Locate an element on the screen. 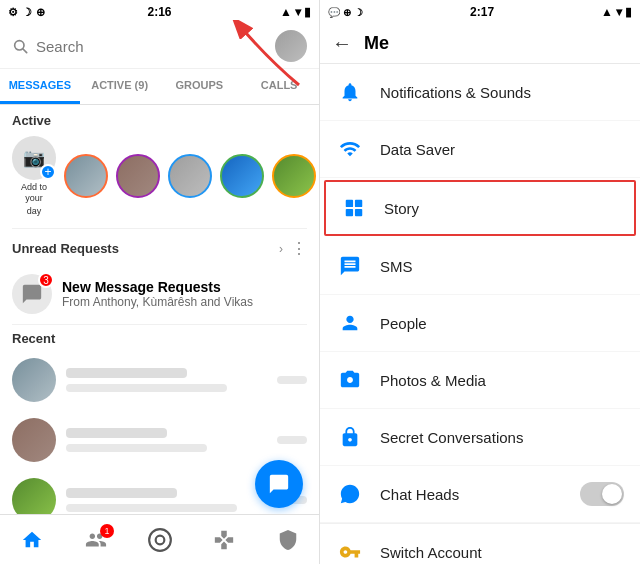 The image size is (640, 564). tabs-bar: MESSAGES ACTIVE (9) GROUPS CALLS is located at coordinates (160, 87).